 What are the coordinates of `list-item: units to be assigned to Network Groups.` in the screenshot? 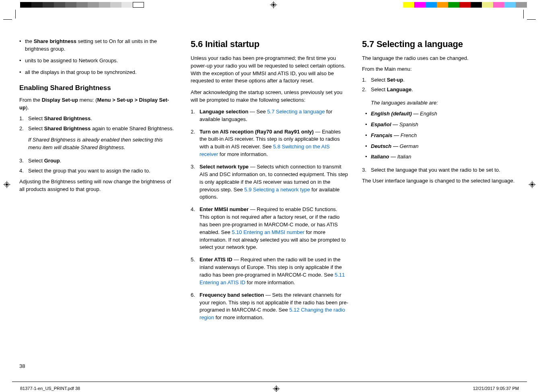 It's located at (101, 61).